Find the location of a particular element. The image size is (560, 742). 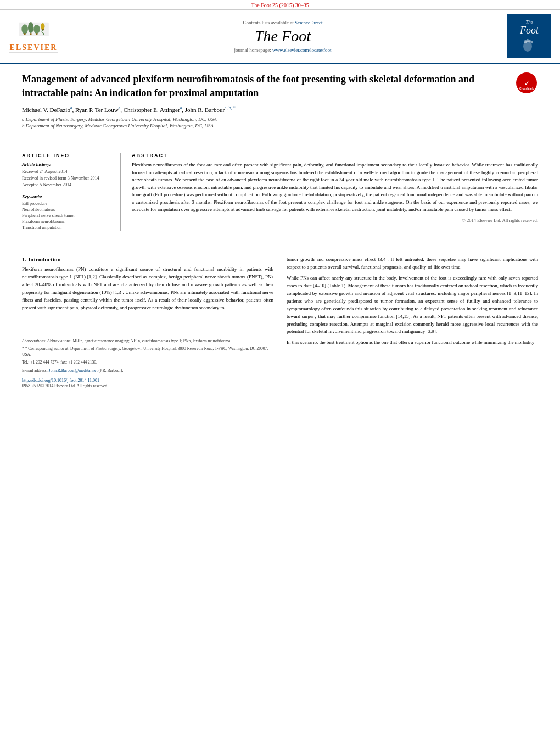

journal-homepage: journal homepage: www.elsevier.com/locat… is located at coordinates (283, 50).